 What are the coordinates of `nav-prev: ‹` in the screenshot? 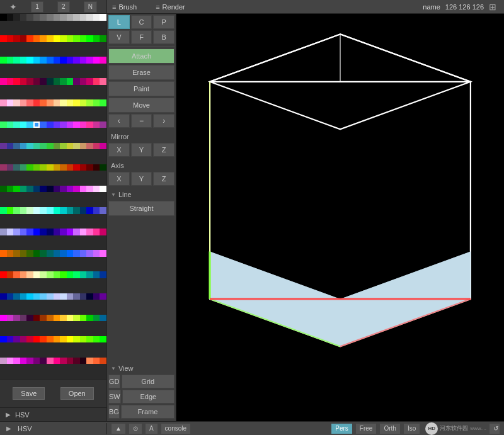 It's located at (119, 121).